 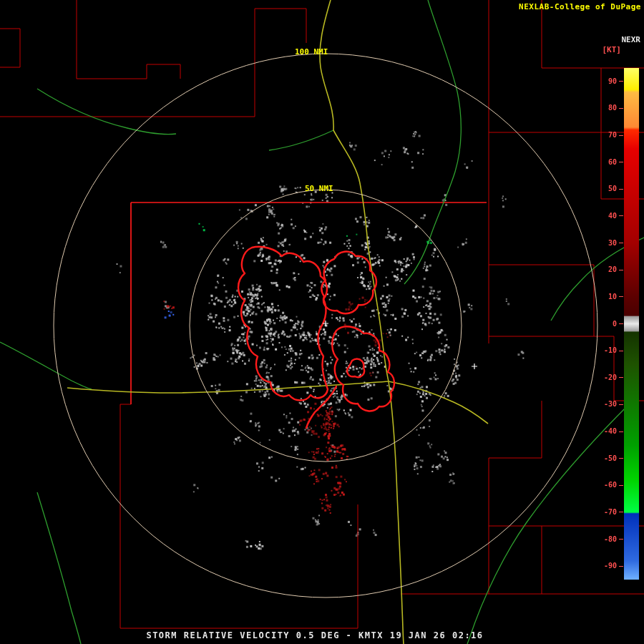 I want to click on colorbar-tick-label: -80, so click(x=606, y=540).